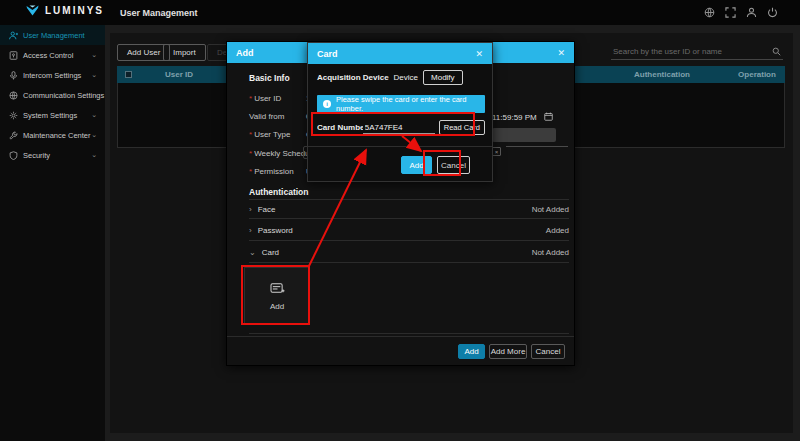 The width and height of the screenshot is (800, 441). I want to click on access-control-icon, so click(14, 56).